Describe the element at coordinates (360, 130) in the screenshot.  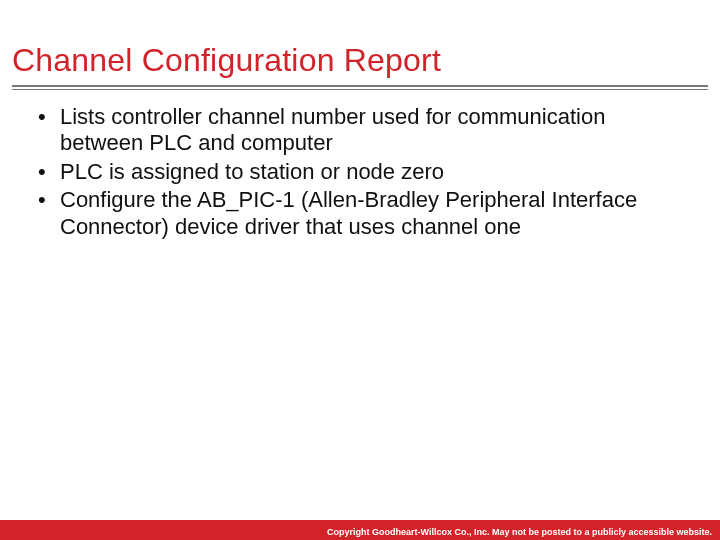
I see `list-item: Lists controller channel number used for…` at that location.